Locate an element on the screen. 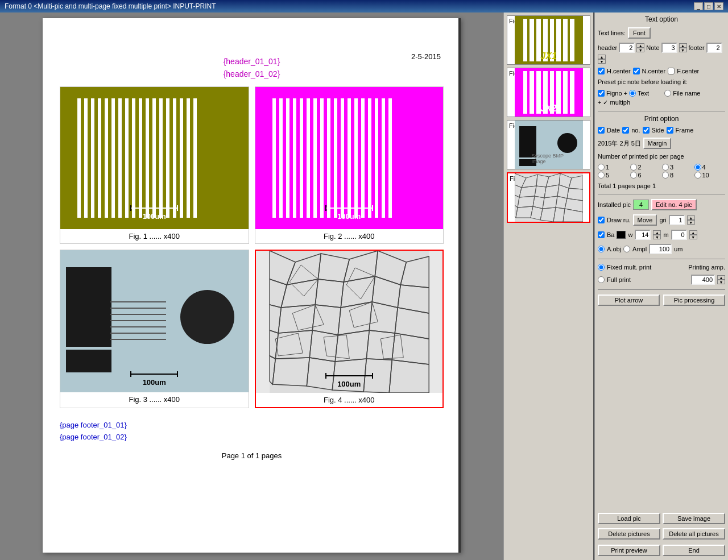  load-pic-button: Load pic is located at coordinates (629, 518).